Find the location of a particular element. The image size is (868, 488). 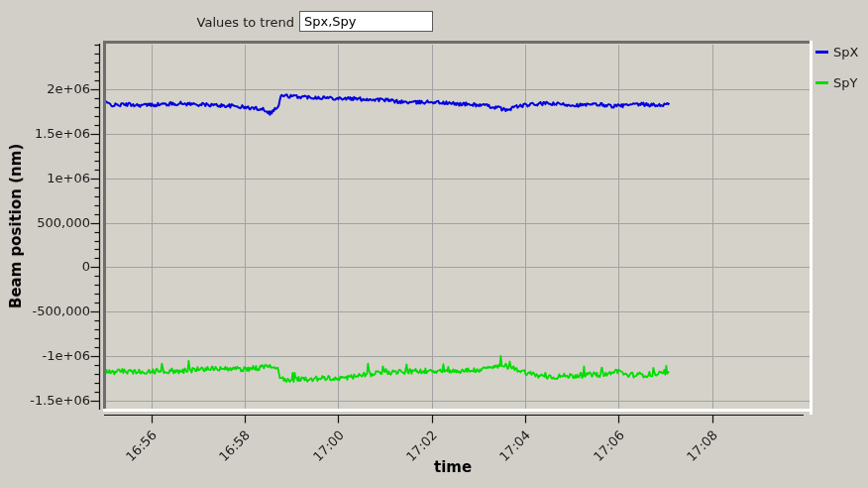

y-tick-label: 500,000 is located at coordinates (46, 223).